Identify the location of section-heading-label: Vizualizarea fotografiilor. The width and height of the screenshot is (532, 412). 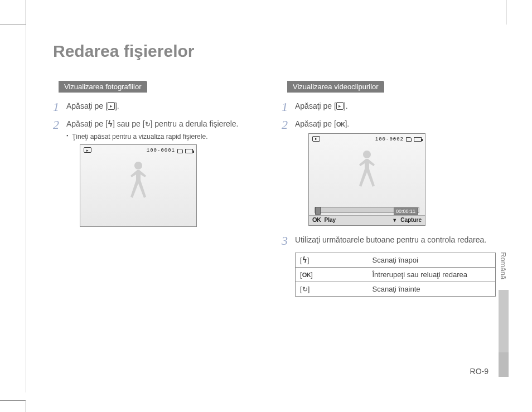
(103, 87).